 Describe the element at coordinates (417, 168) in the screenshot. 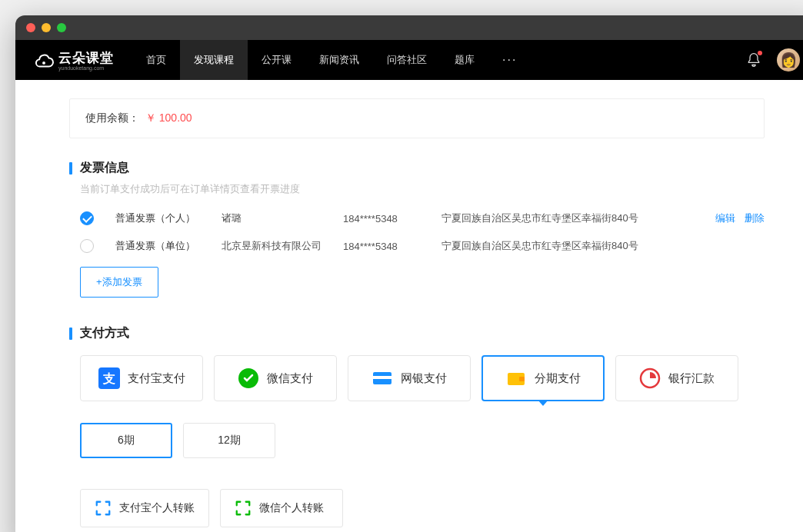

I see `invoice-section-title: 发票信息` at that location.